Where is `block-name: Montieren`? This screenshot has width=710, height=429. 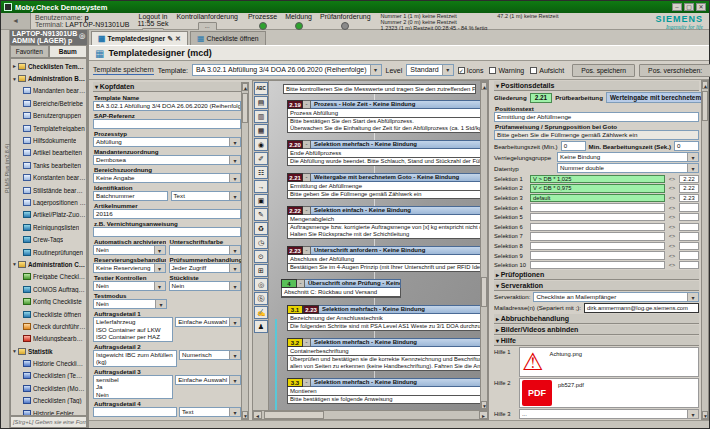
block-name: Montieren is located at coordinates (384, 392).